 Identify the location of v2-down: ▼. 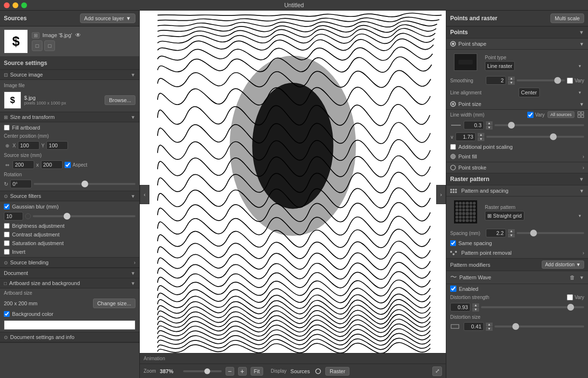
(481, 139).